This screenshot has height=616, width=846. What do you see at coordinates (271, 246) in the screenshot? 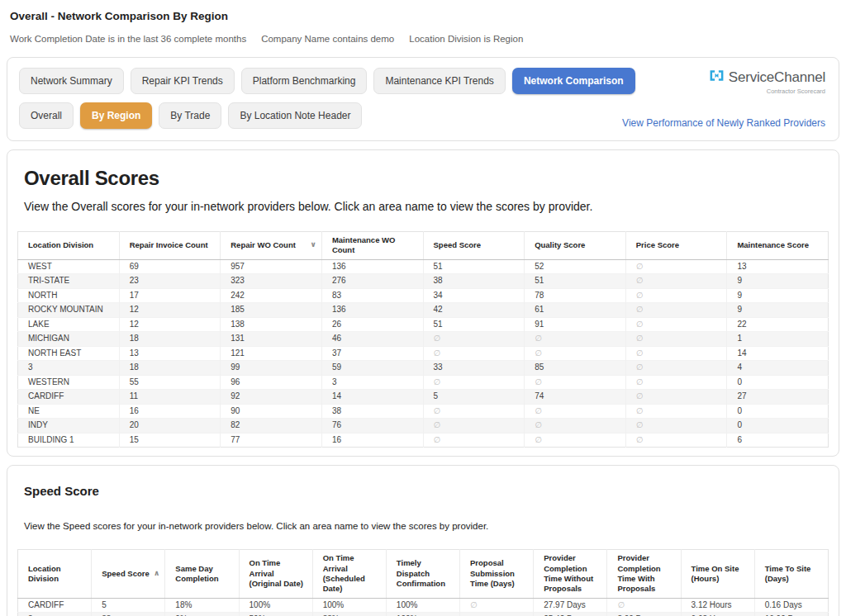
I see `column-header: Repair WO Count∨` at bounding box center [271, 246].